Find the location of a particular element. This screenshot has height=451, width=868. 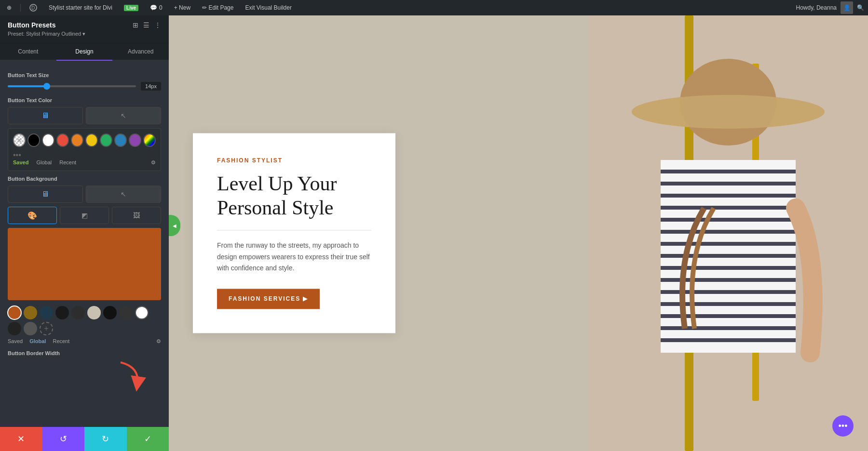

swatch-dark-teal is located at coordinates (46, 313).